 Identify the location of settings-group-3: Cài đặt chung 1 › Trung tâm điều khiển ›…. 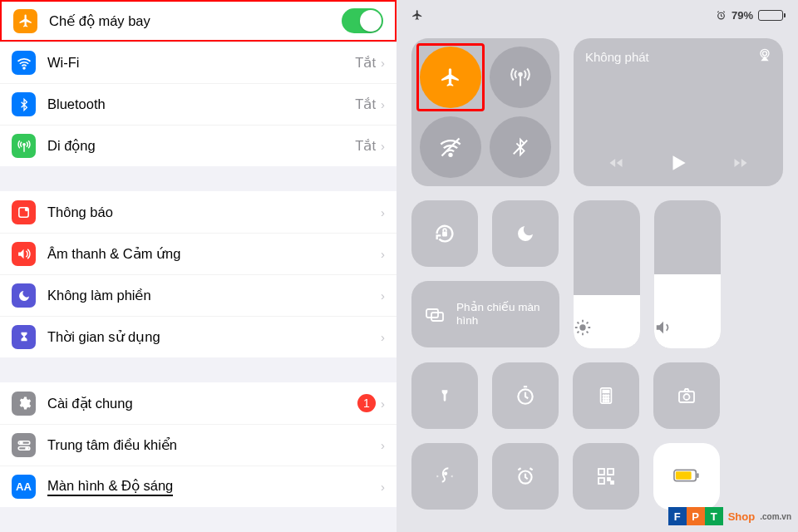
(198, 445).